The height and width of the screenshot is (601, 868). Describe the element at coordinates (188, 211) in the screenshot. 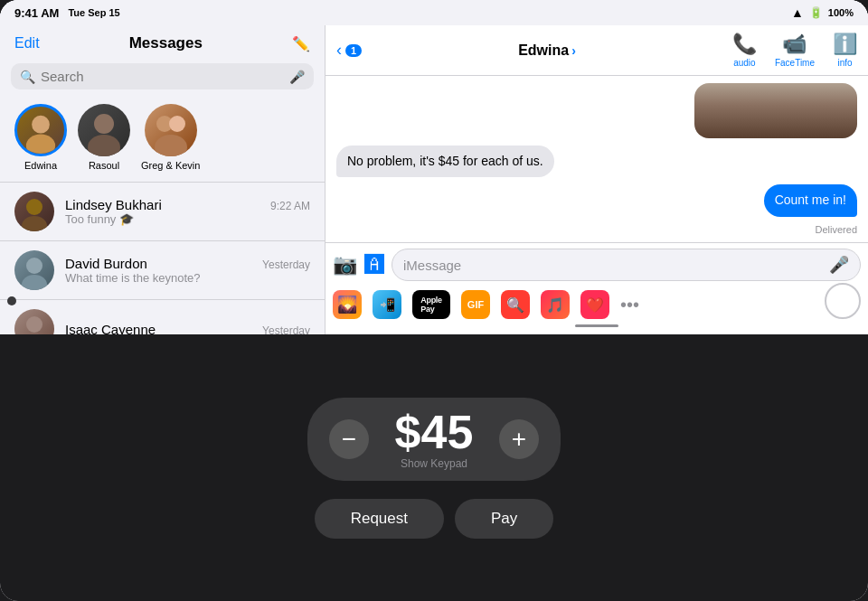

I see `msg-content-lindsey: Lindsey Bukhari 9:22 AM Too funny 🎓` at that location.